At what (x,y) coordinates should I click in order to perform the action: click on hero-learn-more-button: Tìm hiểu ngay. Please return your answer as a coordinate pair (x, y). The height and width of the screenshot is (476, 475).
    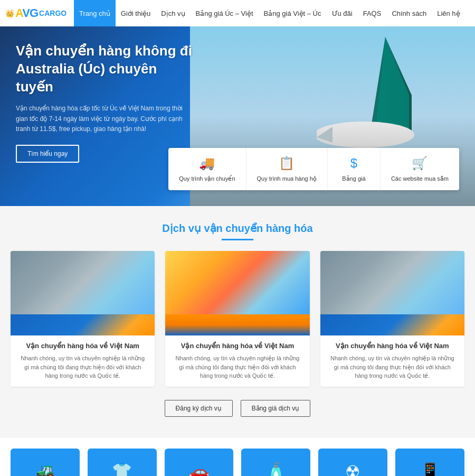
    Looking at the image, I should click on (48, 154).